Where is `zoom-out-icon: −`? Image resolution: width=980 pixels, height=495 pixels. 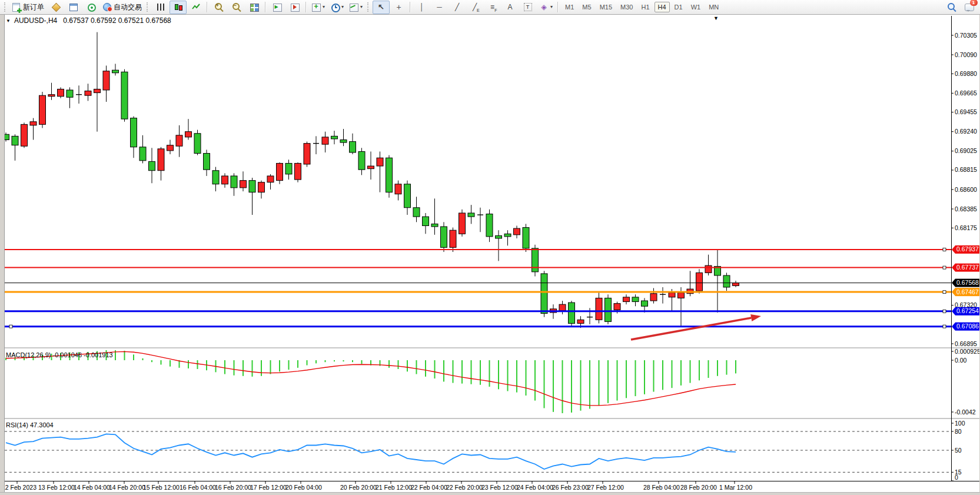
zoom-out-icon: − is located at coordinates (237, 7).